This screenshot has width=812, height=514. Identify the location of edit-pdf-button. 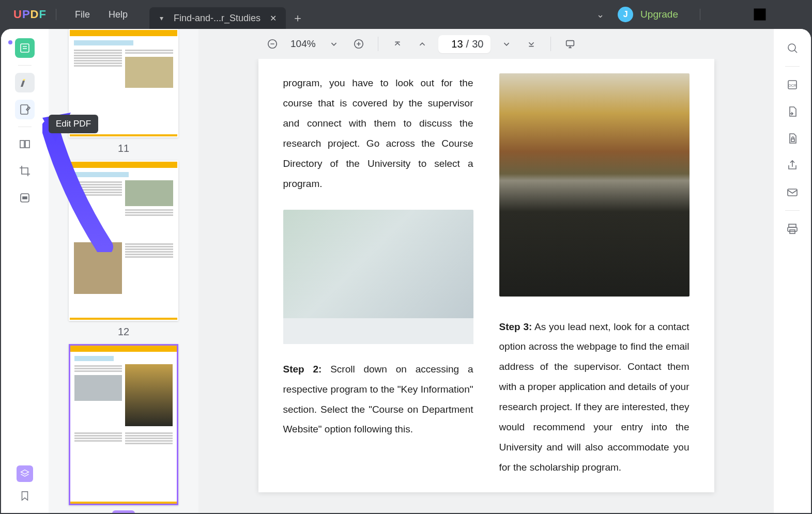
(25, 110).